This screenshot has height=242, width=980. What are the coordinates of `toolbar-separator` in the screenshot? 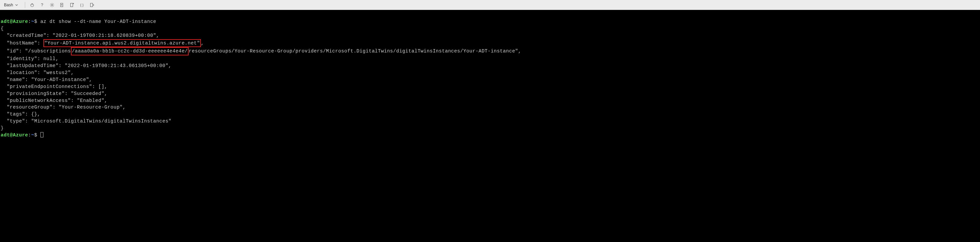 It's located at (25, 5).